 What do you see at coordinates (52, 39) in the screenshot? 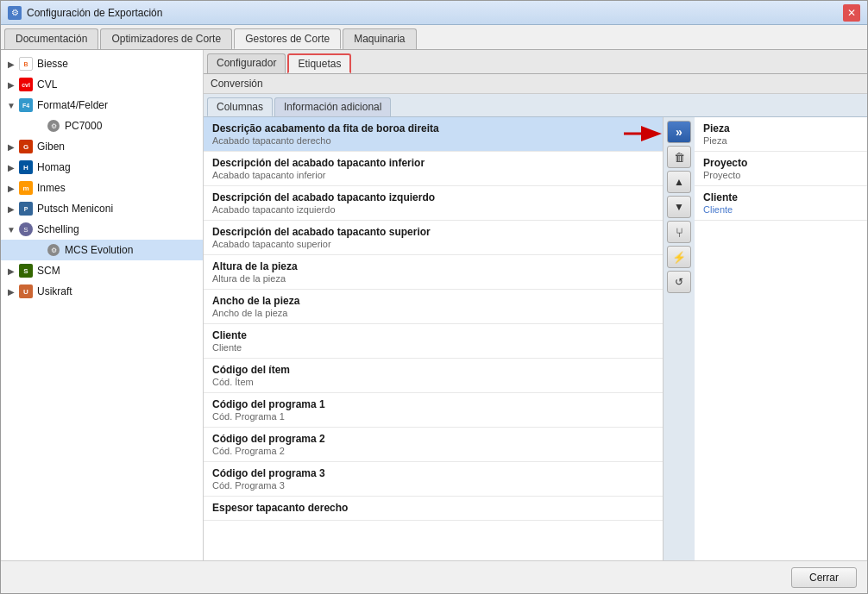
I see `tab-documentacion: Documentación` at bounding box center [52, 39].